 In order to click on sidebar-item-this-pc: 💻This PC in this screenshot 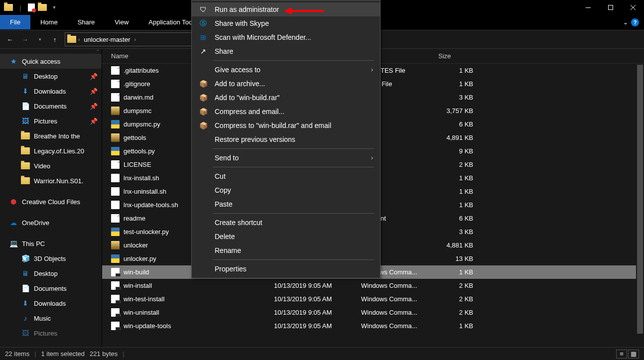, I will do `click(51, 243)`.